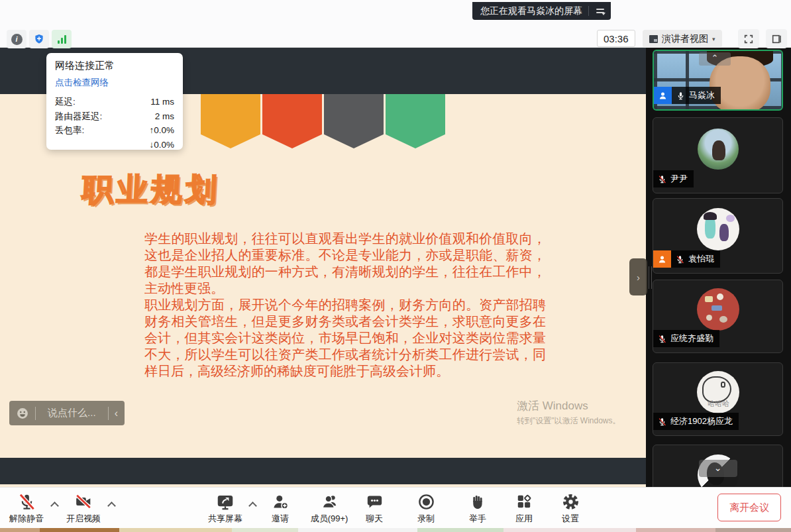  What do you see at coordinates (531, 11) in the screenshot?
I see `watching-screen-text: 您正在观看马焱冰的屏幕` at bounding box center [531, 11].